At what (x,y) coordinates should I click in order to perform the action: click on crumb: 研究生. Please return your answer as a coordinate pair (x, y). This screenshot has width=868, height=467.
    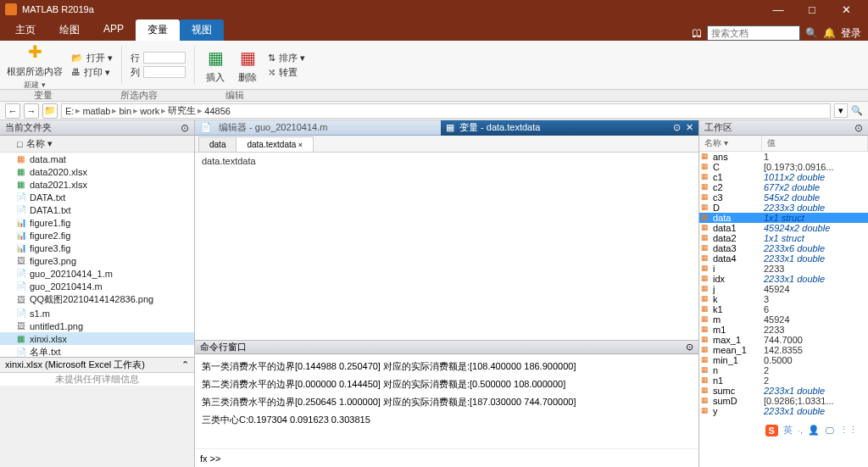
    Looking at the image, I should click on (181, 110).